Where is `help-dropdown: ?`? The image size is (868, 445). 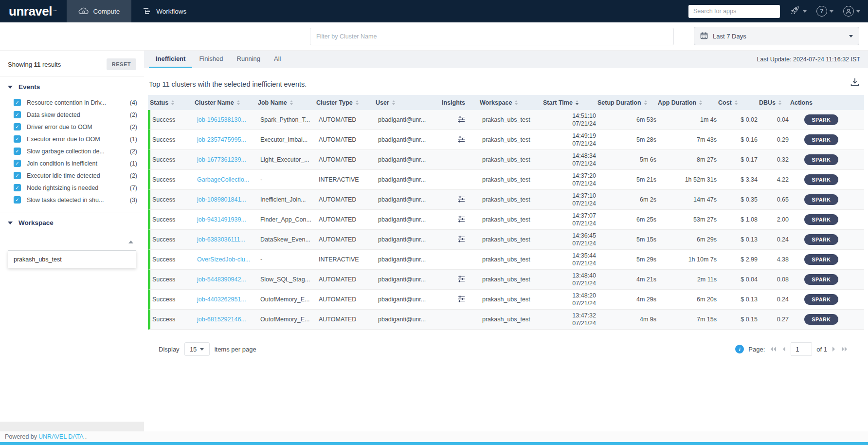
help-dropdown: ? is located at coordinates (825, 11).